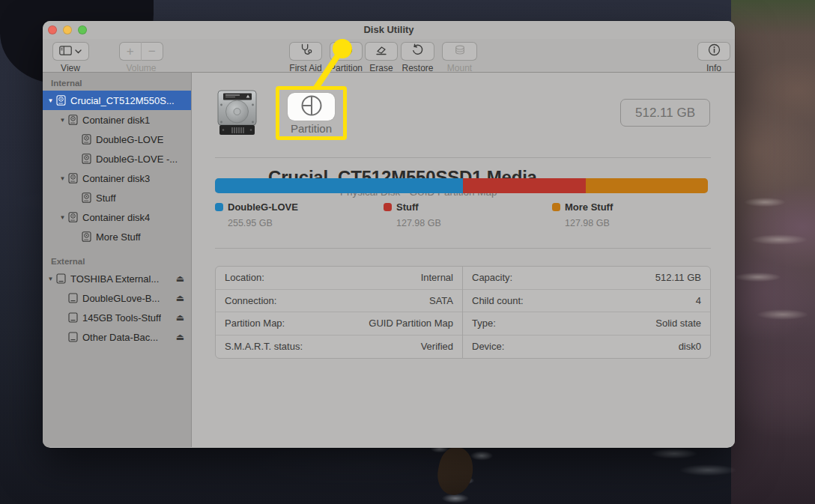 The width and height of the screenshot is (815, 504). I want to click on info-row-smart-status: S.M.A.R.T. status: Verified, so click(339, 347).